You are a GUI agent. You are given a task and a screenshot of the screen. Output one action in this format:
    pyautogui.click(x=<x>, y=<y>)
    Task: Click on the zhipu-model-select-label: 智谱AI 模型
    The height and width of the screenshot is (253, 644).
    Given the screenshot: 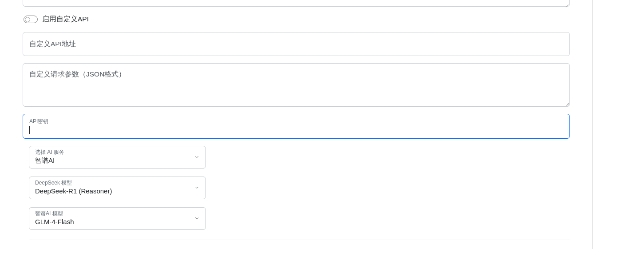 What is the action you would take?
    pyautogui.click(x=111, y=214)
    